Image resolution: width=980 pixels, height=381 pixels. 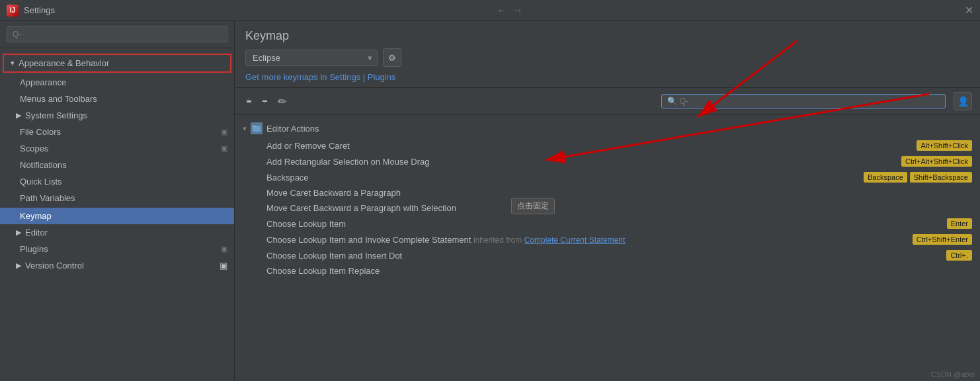 I want to click on entry-name-choose-lookup-complete: Choose Lookup Item and Invoke Complete S…, so click(x=590, y=239).